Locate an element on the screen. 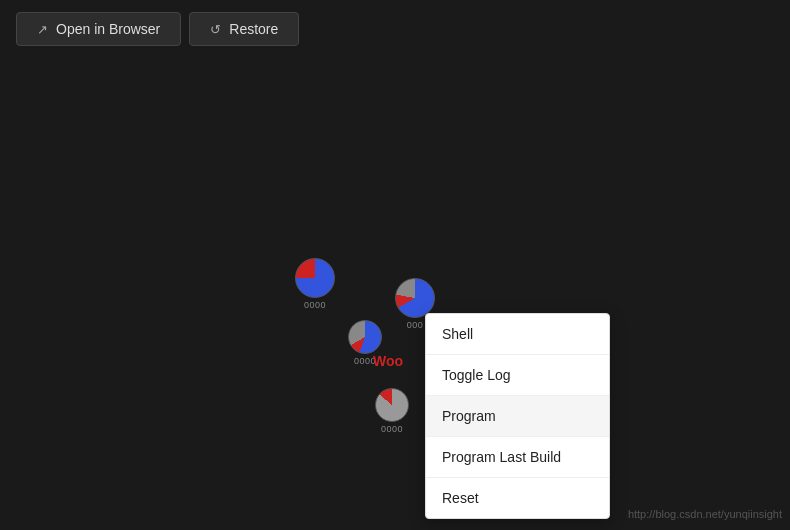 The height and width of the screenshot is (530, 790). watermark: http://blog.csdn.net/yunqiinsight is located at coordinates (705, 514).